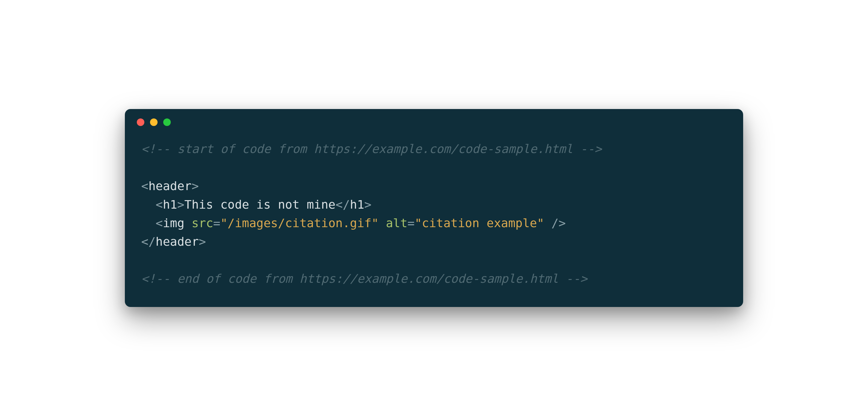  Describe the element at coordinates (154, 122) in the screenshot. I see `minimize-icon` at that location.